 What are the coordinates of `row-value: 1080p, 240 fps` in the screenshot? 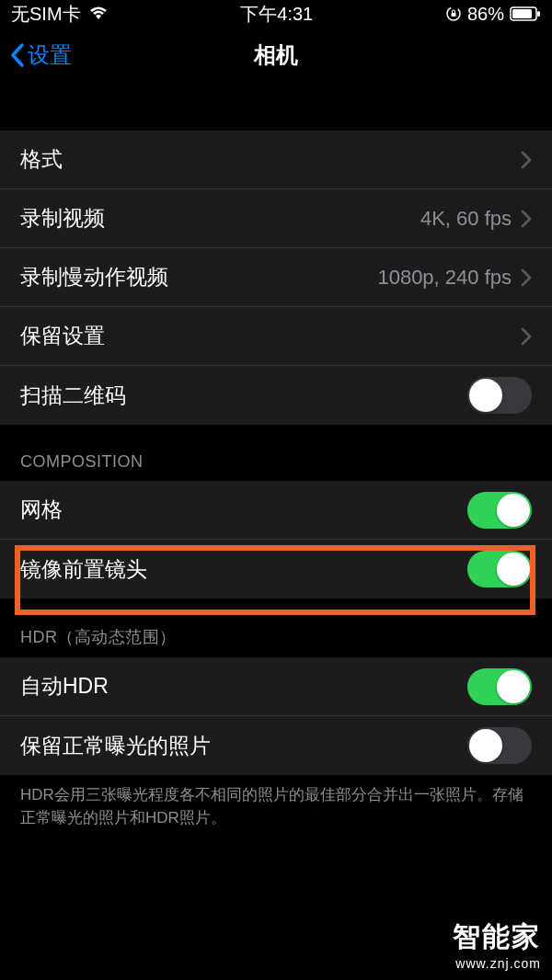 It's located at (444, 278).